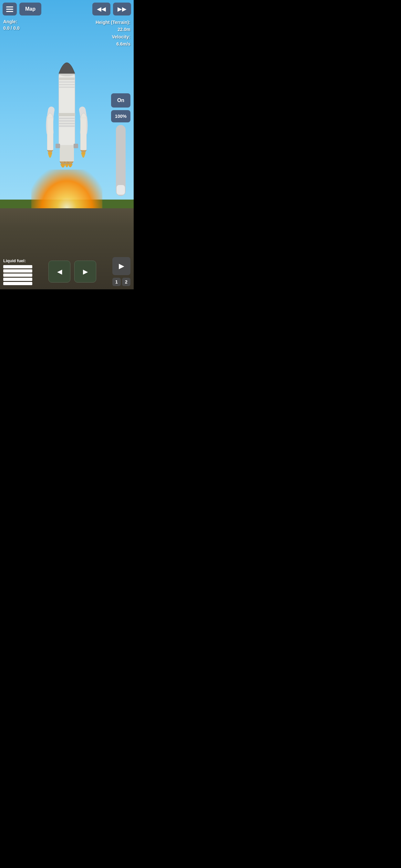 The image size is (401, 868). Describe the element at coordinates (22, 9) in the screenshot. I see `top-left-controls: Map` at that location.